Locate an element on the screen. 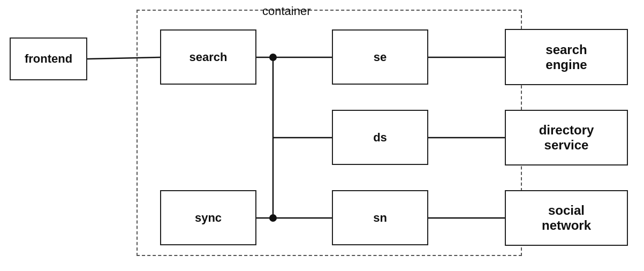  box-sn: sn is located at coordinates (380, 217).